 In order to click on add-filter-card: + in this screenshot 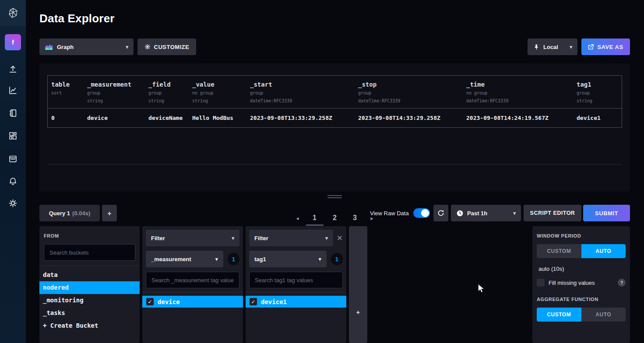, I will do `click(358, 284)`.